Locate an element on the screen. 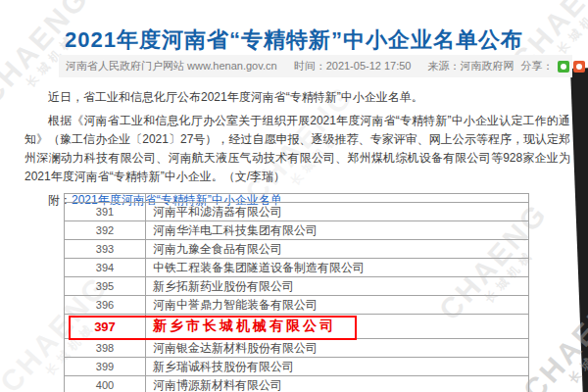  company-name: 中铁工程装备集团隧道设备制造有限公司 is located at coordinates (337, 269).